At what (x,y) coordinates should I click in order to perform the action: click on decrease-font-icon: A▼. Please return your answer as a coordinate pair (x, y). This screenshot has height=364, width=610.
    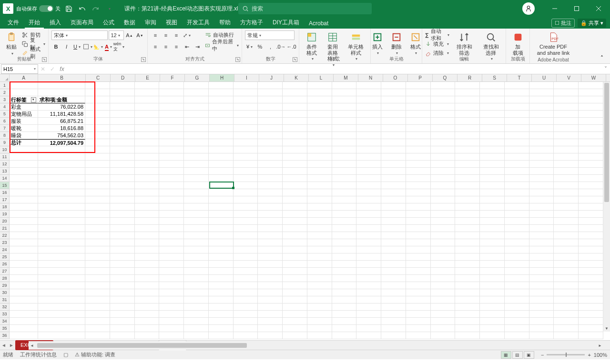
    Looking at the image, I should click on (140, 35).